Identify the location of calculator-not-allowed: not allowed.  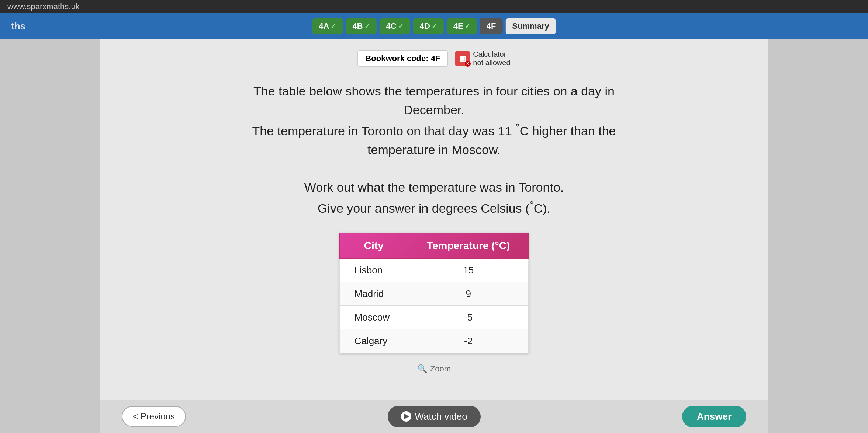
(491, 63).